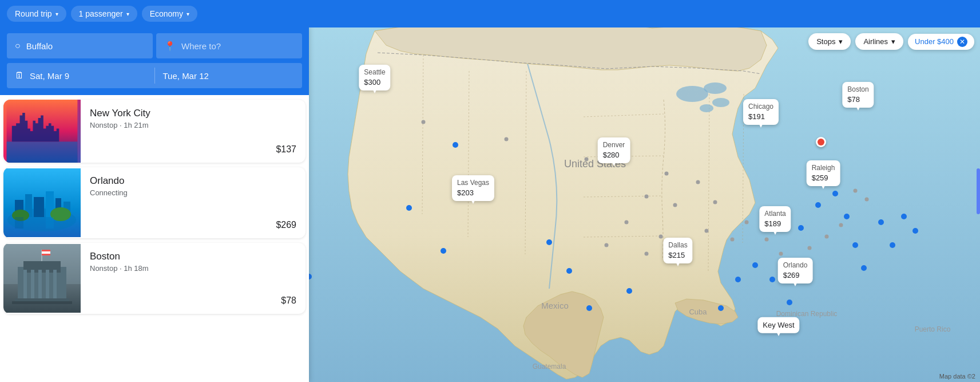 This screenshot has height=382, width=980. What do you see at coordinates (169, 14) in the screenshot?
I see `cabin-class-dropdown: Economy ▾` at bounding box center [169, 14].